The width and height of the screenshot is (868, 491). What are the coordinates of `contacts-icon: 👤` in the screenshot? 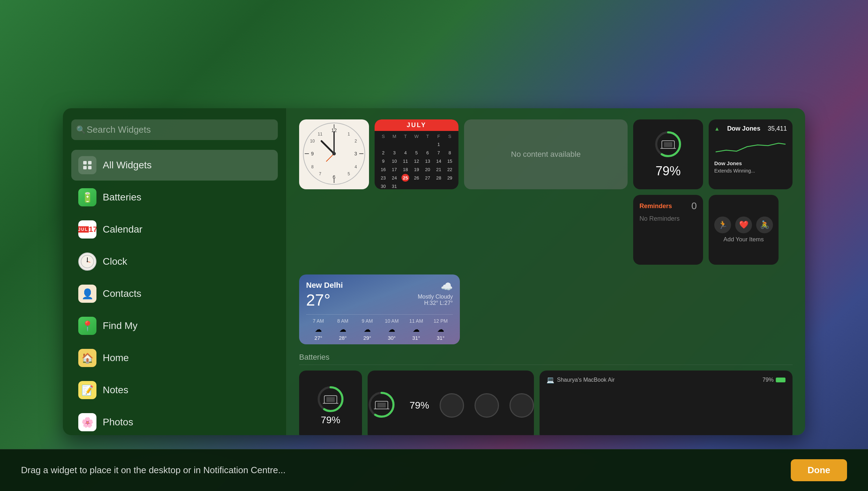 It's located at (87, 294).